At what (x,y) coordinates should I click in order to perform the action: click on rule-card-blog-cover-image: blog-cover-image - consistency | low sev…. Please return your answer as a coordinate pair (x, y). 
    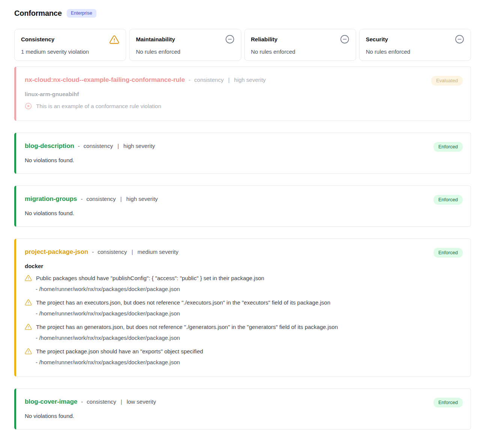
    Looking at the image, I should click on (242, 409).